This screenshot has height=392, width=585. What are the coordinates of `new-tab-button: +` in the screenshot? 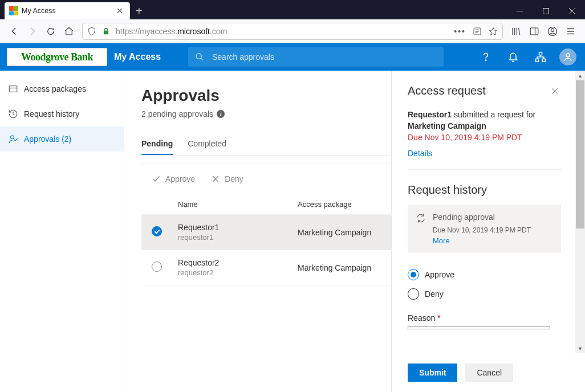 It's located at (139, 11).